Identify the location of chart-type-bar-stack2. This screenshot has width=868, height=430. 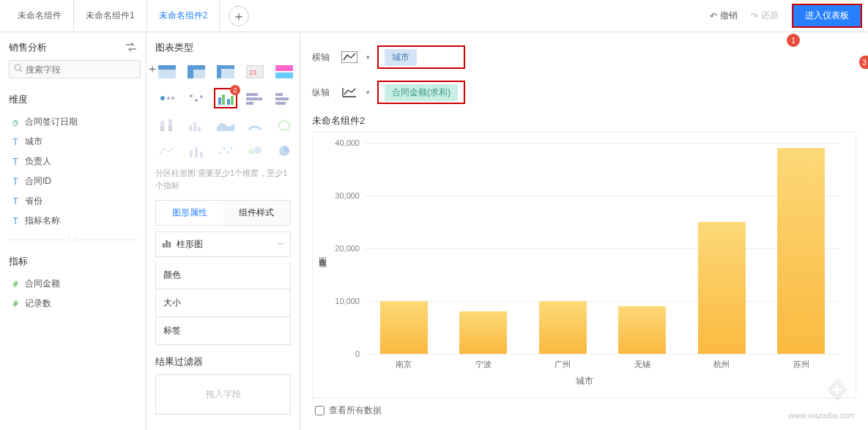
(196, 125).